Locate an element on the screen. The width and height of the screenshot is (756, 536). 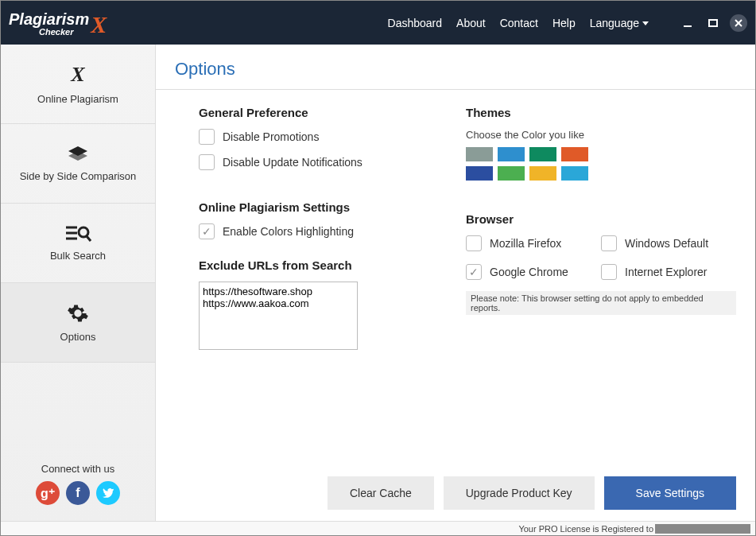
online-heading: Online Plagiarism Settings is located at coordinates (316, 207).